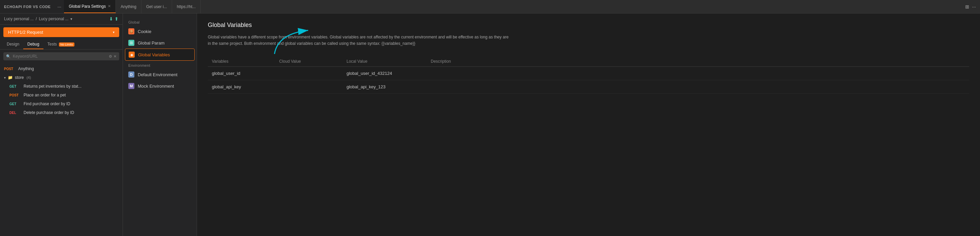 Image resolution: width=980 pixels, height=236 pixels. Describe the element at coordinates (33, 45) in the screenshot. I see `tab-debug: Debug` at that location.